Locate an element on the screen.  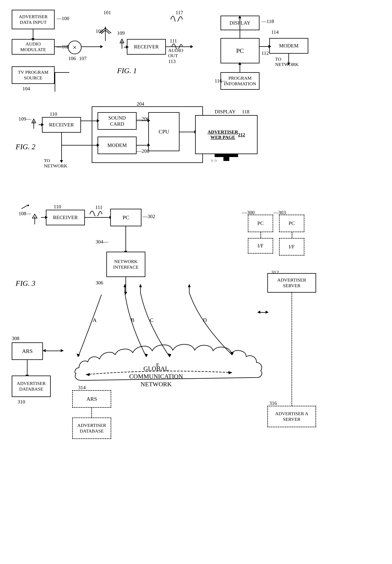
pc-fig3-box: PC is located at coordinates (126, 218).